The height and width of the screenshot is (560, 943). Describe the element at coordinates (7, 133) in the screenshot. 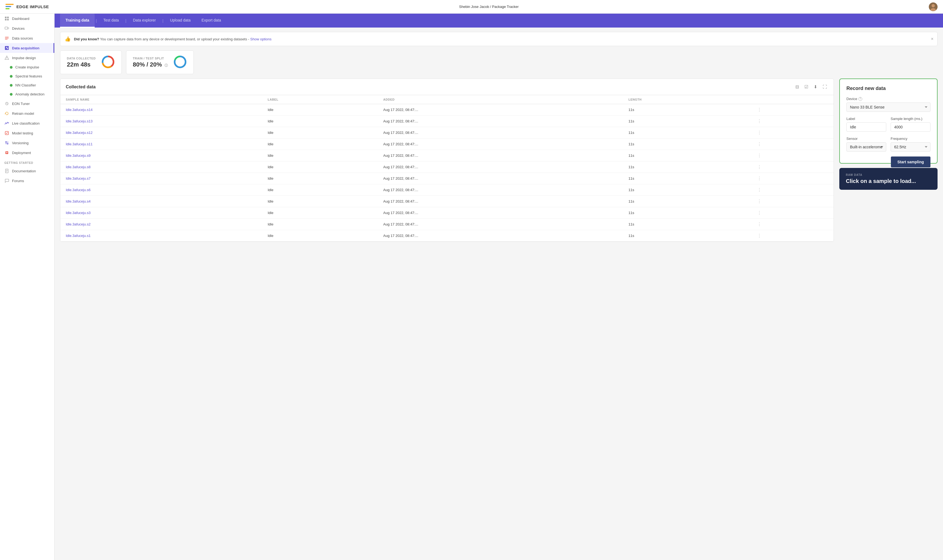

I see `model-testing-icon` at that location.